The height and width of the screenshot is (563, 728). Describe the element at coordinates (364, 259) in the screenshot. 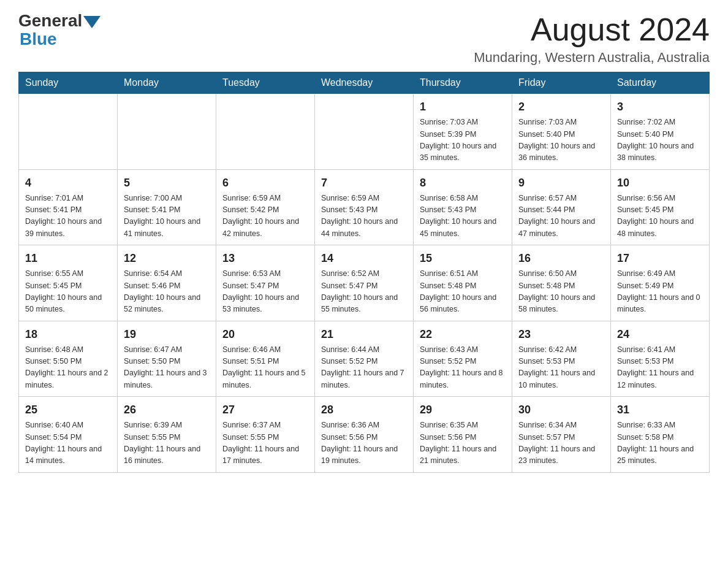

I see `day-number: 14` at that location.